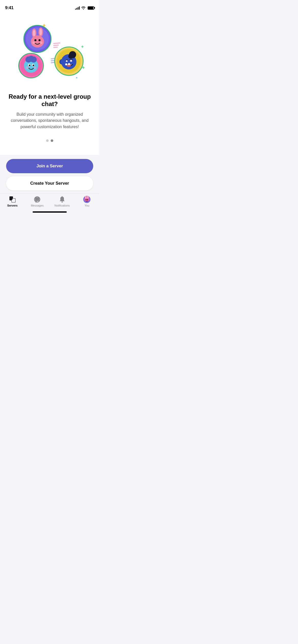  Describe the element at coordinates (31, 66) in the screenshot. I see `avatar-blue-creature` at that location.